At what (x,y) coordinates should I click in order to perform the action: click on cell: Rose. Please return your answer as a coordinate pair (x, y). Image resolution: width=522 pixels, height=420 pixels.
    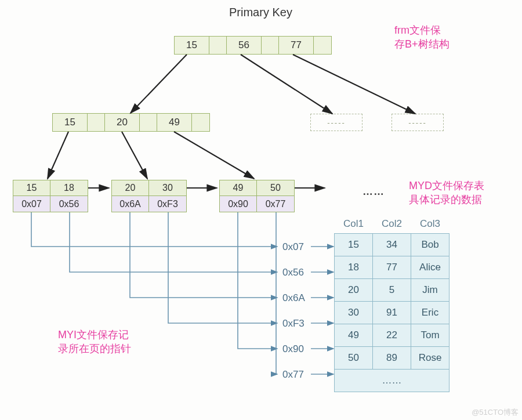
    Looking at the image, I should click on (430, 359).